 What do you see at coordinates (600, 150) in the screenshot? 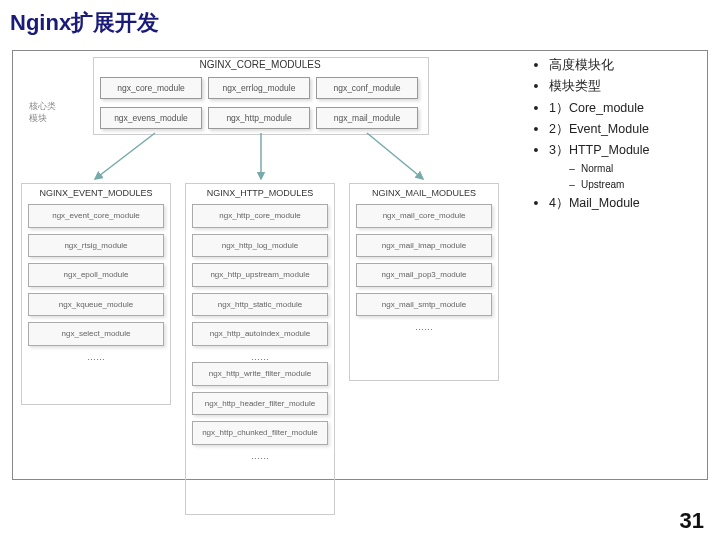
I see `bullet-text: 3）HTTP_Module` at bounding box center [600, 150].